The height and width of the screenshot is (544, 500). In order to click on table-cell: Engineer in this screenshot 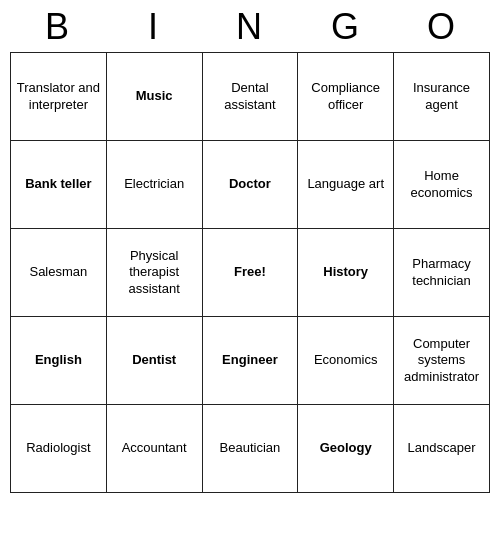, I will do `click(250, 361)`.